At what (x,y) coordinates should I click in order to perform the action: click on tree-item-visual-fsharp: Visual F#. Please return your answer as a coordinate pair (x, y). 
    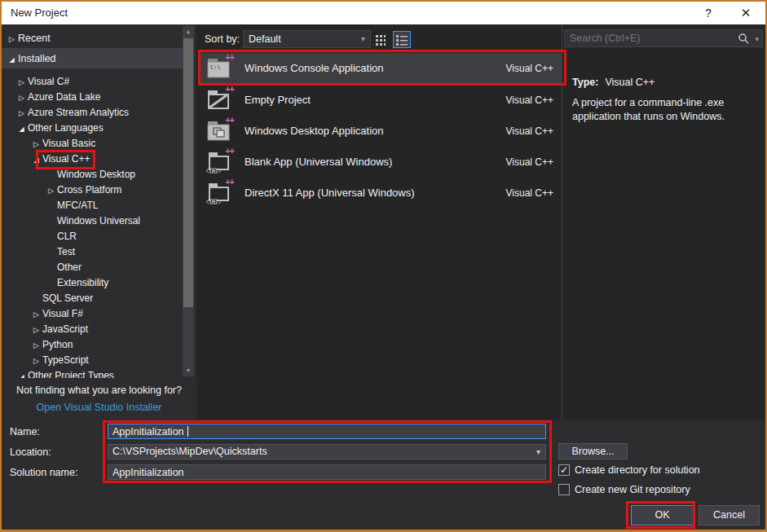
    Looking at the image, I should click on (92, 313).